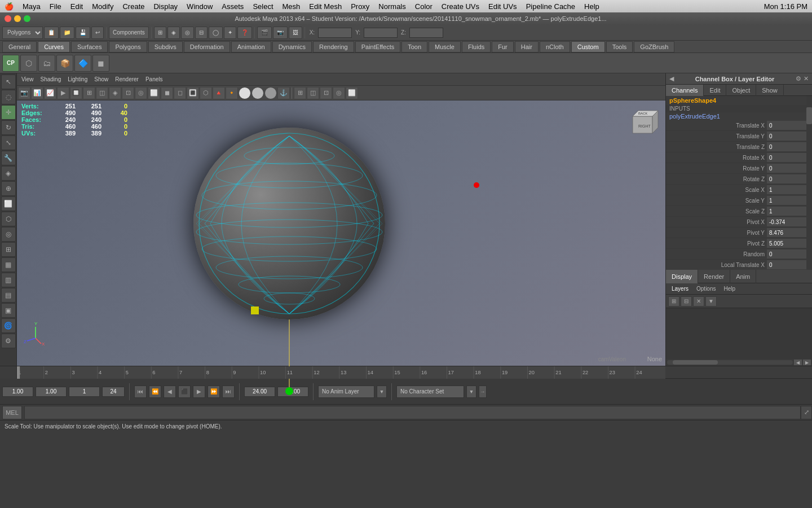  I want to click on vp-light-icon1, so click(245, 93).